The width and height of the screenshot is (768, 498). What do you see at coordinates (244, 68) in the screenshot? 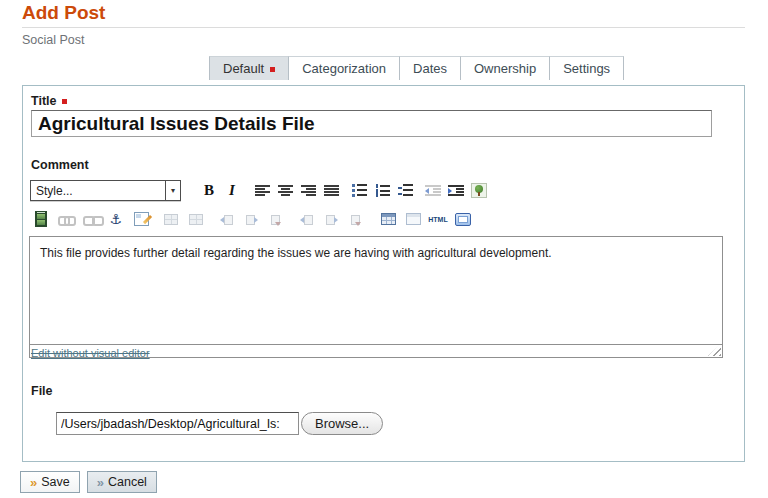
I see `tab-default-label: Default` at bounding box center [244, 68].